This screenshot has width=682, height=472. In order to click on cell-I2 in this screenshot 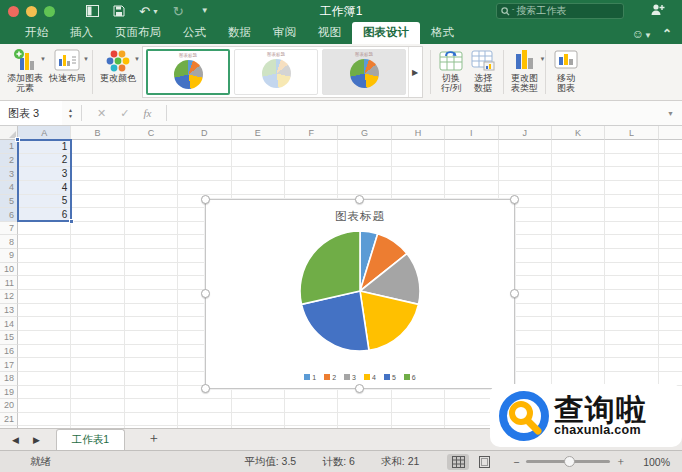, I will do `click(472, 161)`.